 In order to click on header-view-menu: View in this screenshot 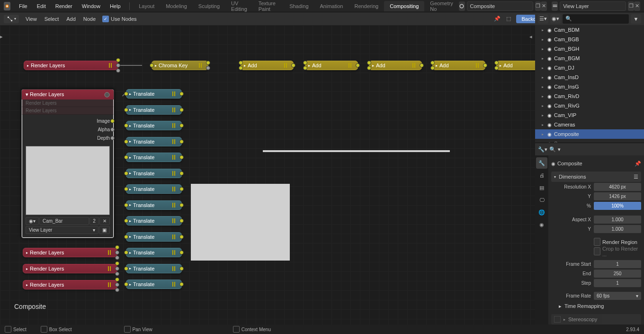, I will do `click(31, 19)`.